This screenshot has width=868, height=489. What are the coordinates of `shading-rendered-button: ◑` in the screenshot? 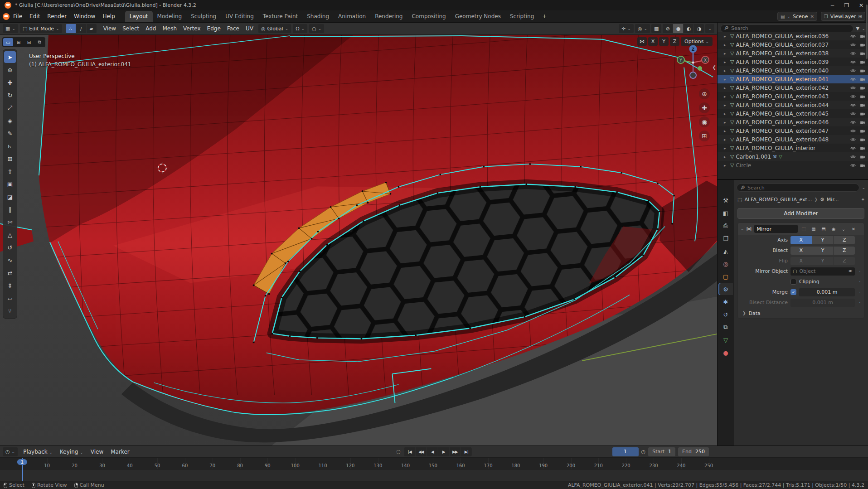 It's located at (699, 29).